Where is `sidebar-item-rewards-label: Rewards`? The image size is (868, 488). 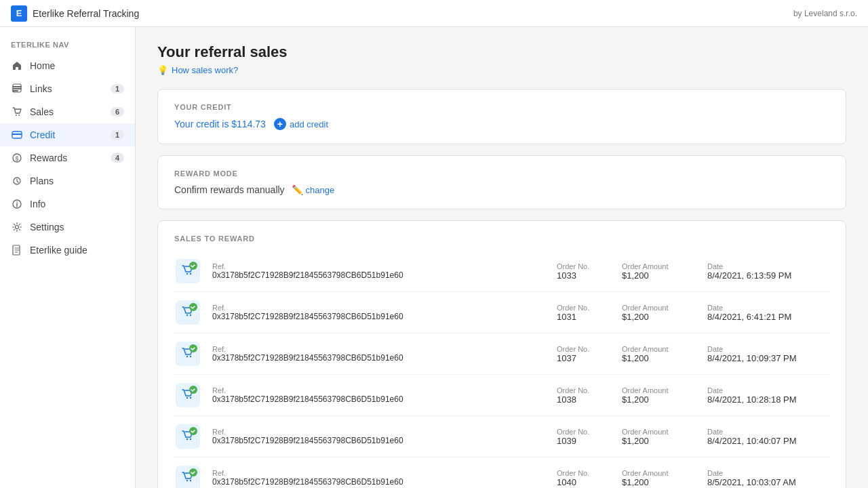 sidebar-item-rewards-label: Rewards is located at coordinates (66, 158).